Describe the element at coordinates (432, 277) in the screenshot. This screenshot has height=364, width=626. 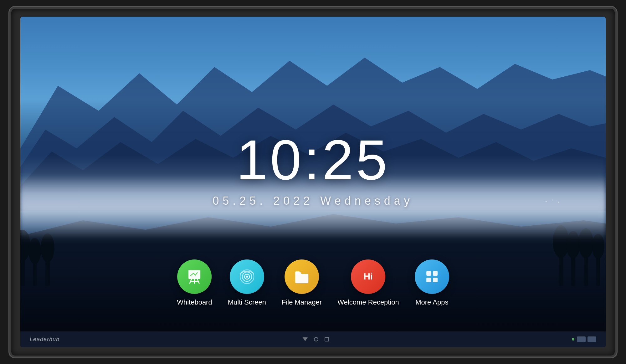
I see `moreapps-svg` at that location.